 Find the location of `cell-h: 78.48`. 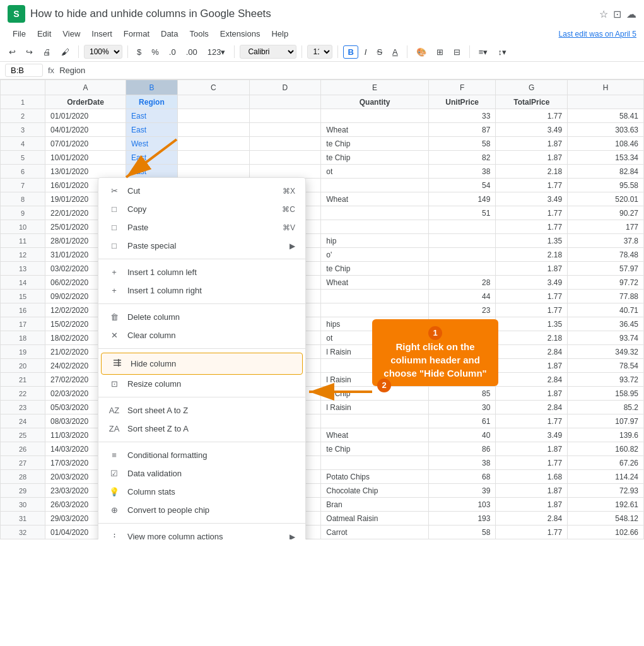

cell-h: 78.48 is located at coordinates (606, 255).